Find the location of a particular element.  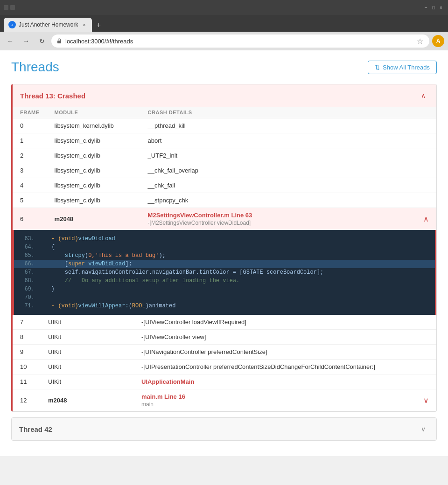

code-line: 64. { is located at coordinates (224, 247).